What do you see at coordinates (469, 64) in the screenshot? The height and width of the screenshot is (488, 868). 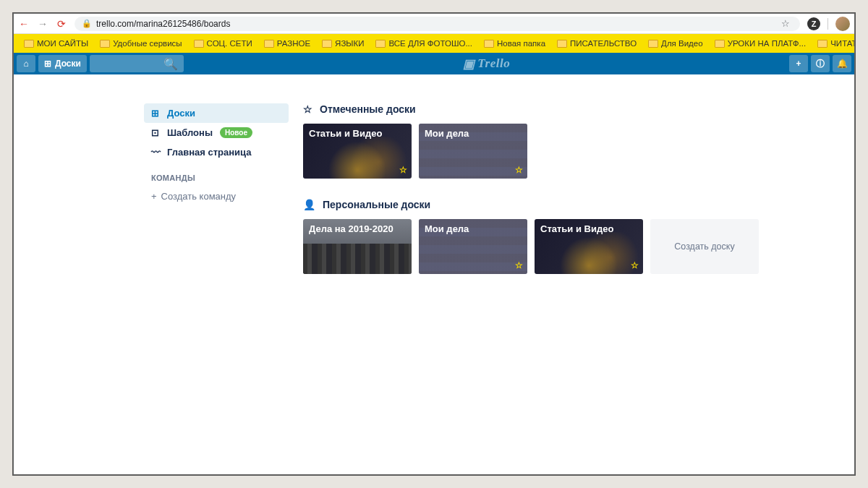 I see `logo-icon: ▣` at bounding box center [469, 64].